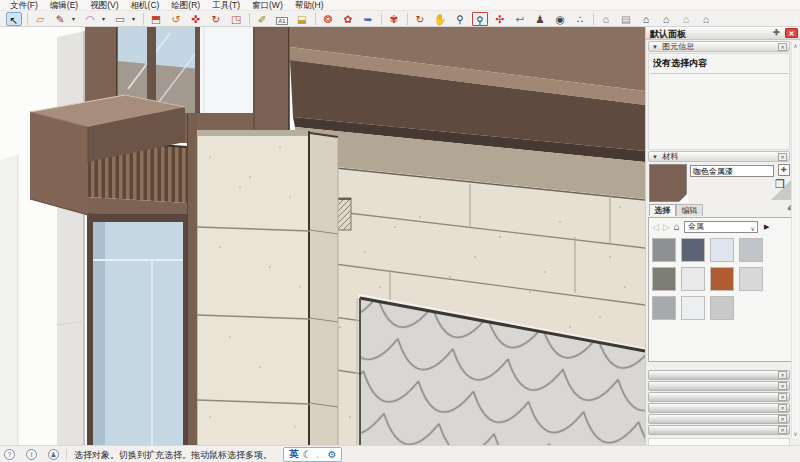 The width and height of the screenshot is (800, 462). Describe the element at coordinates (348, 19) in the screenshot. I see `section-fill-tool: ✿` at that location.